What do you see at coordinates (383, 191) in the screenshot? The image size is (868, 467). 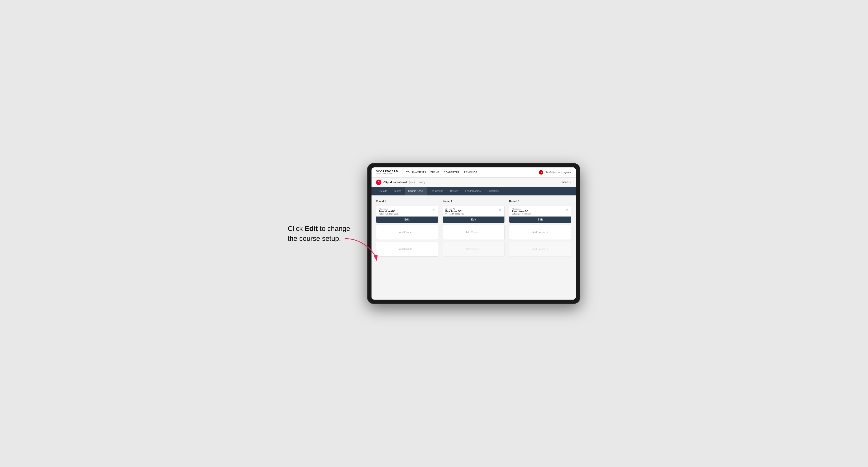 I see `tab-details: Details` at bounding box center [383, 191].